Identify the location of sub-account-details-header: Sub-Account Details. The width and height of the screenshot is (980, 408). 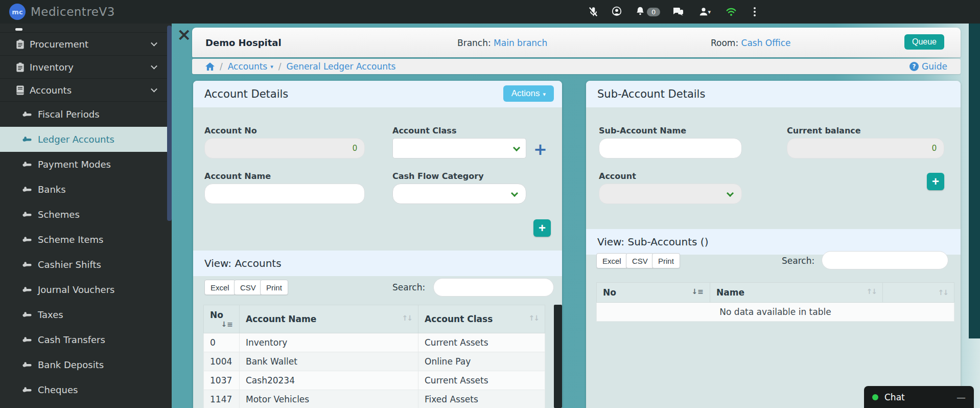
(774, 94).